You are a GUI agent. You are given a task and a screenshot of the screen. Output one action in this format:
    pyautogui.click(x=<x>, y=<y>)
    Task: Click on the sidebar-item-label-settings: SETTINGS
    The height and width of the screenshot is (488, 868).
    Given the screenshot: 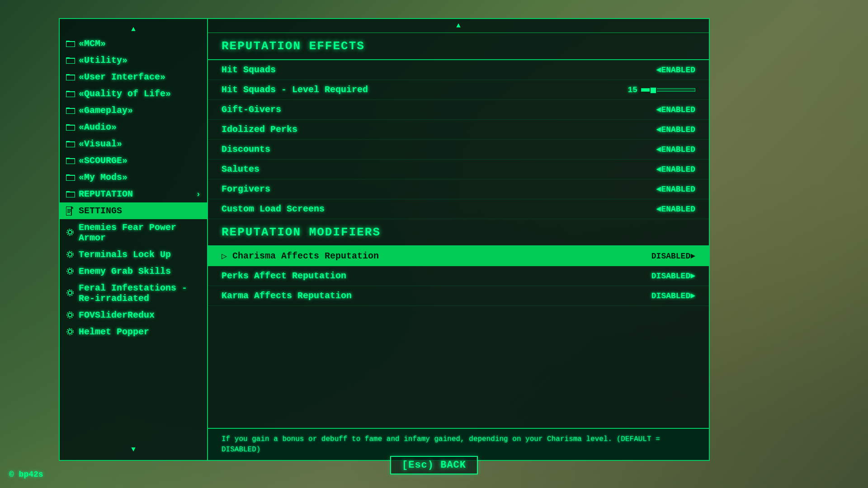 What is the action you would take?
    pyautogui.click(x=100, y=211)
    